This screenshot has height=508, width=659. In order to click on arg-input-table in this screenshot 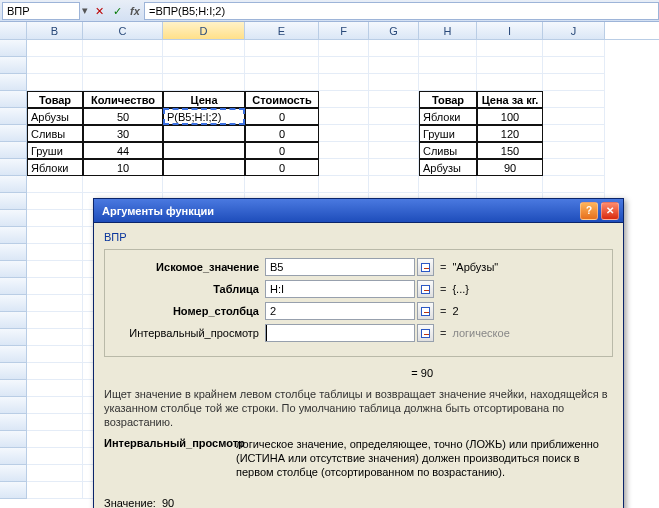, I will do `click(340, 289)`.